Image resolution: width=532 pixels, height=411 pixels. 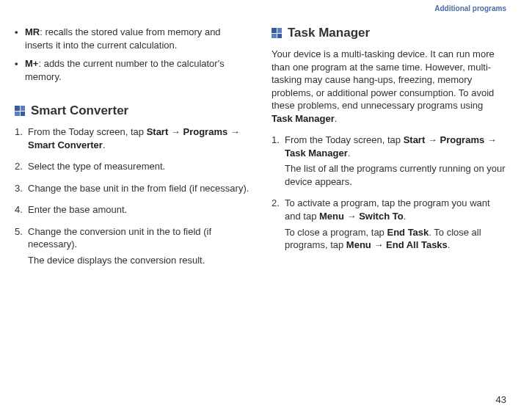 I want to click on list-item: 2. To activate a program, tap the progra…, so click(x=389, y=210).